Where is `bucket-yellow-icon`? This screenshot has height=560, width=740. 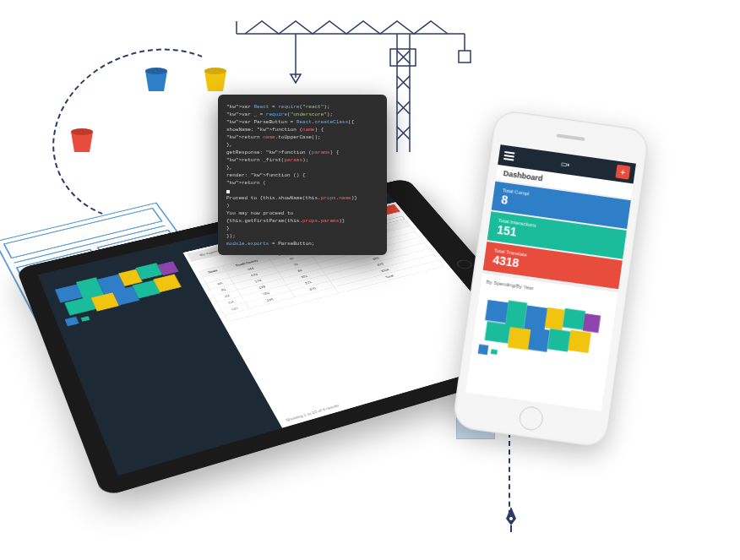
bucket-yellow-icon is located at coordinates (215, 79).